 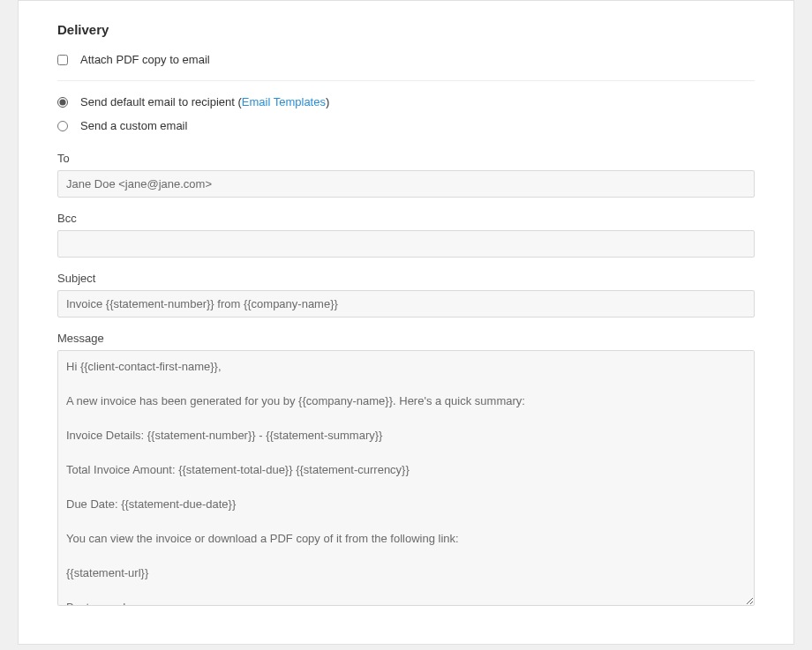 What do you see at coordinates (145, 60) in the screenshot?
I see `attach-pdf-label: Attach PDF copy to email` at bounding box center [145, 60].